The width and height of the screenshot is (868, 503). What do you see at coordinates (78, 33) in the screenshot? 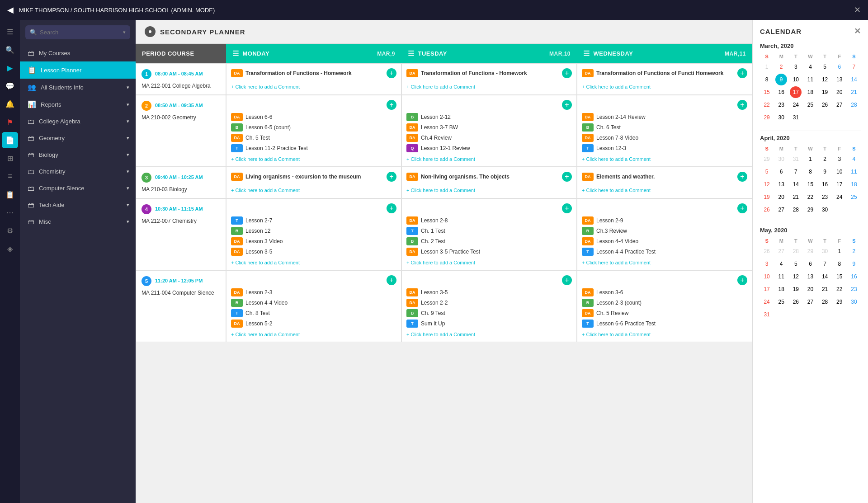
I see `search-box: 🔍 ▾` at bounding box center [78, 33].